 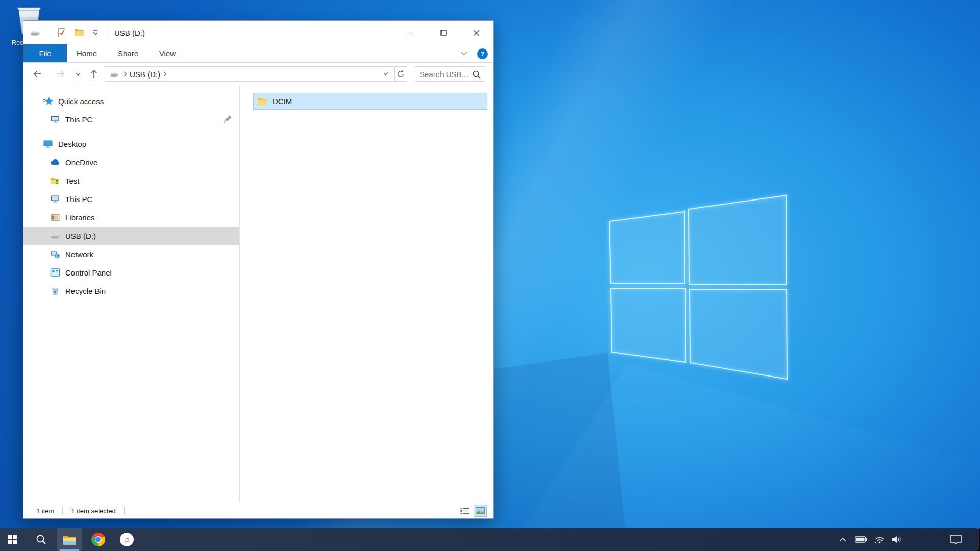 What do you see at coordinates (81, 101) in the screenshot?
I see `sidebar-item-label: Quick access` at bounding box center [81, 101].